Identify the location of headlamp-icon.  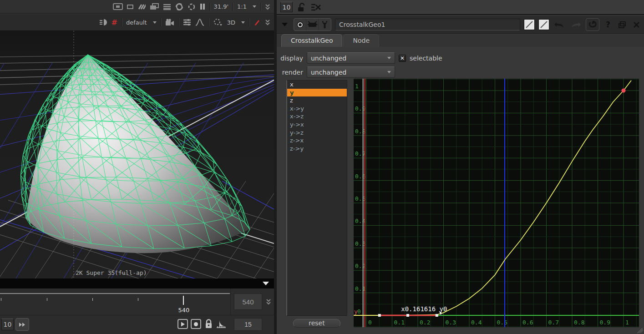
(103, 22).